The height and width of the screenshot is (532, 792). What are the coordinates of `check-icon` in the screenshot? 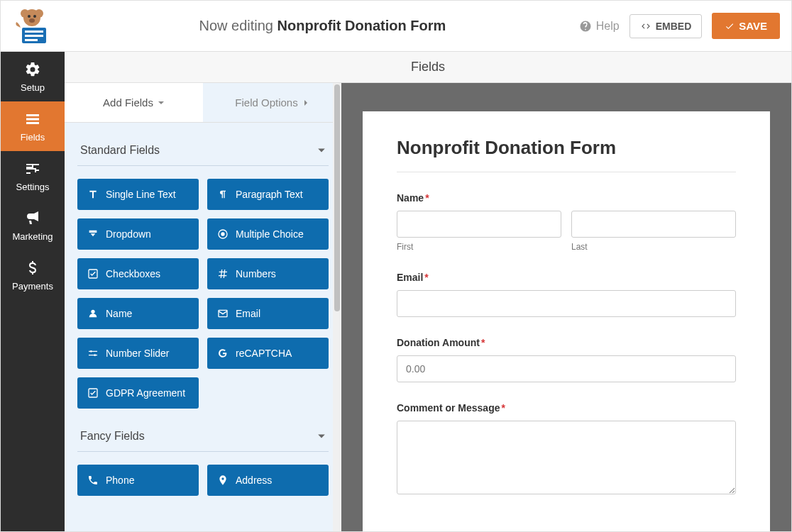 It's located at (730, 26).